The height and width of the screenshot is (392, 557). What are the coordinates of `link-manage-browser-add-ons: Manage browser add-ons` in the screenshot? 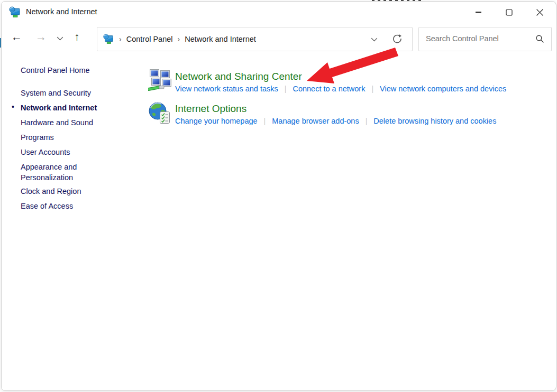 It's located at (315, 121).